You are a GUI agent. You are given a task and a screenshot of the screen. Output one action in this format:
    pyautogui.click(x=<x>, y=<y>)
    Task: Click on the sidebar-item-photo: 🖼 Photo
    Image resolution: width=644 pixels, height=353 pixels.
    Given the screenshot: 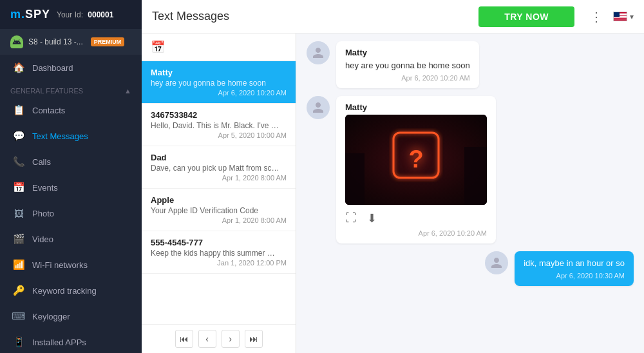 What is the action you would take?
    pyautogui.click(x=71, y=213)
    